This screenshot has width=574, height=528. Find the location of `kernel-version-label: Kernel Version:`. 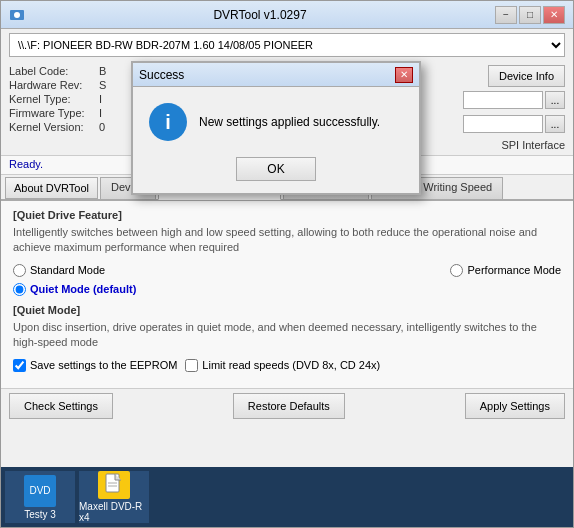

kernel-version-label: Kernel Version: is located at coordinates (54, 127).